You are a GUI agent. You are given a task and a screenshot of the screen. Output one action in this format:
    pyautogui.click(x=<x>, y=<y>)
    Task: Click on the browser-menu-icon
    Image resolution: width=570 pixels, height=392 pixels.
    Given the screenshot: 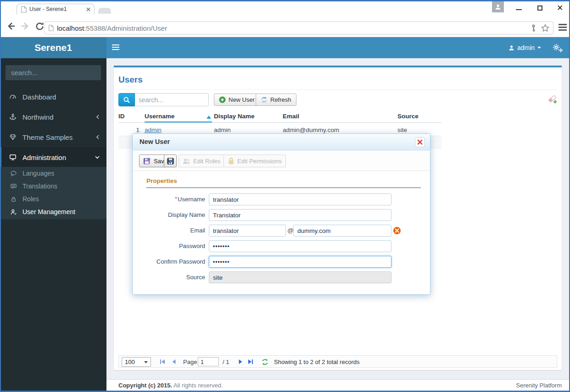 What is the action you would take?
    pyautogui.click(x=563, y=28)
    